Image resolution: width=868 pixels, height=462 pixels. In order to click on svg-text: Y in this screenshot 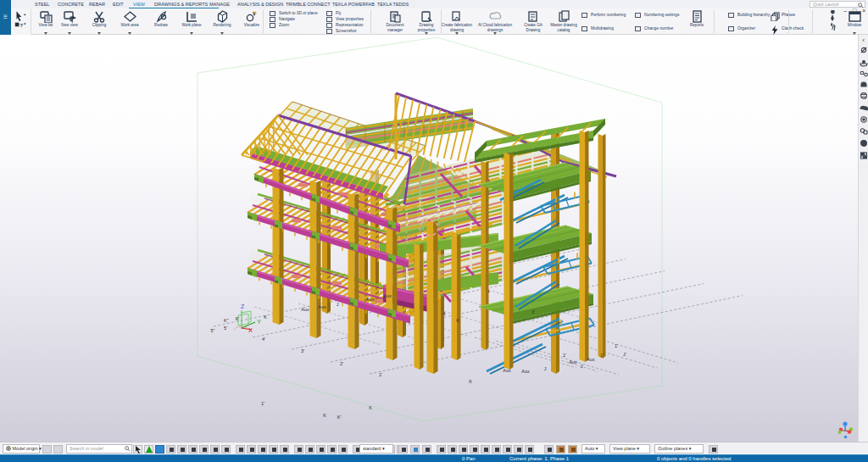, I will do `click(259, 322)`.